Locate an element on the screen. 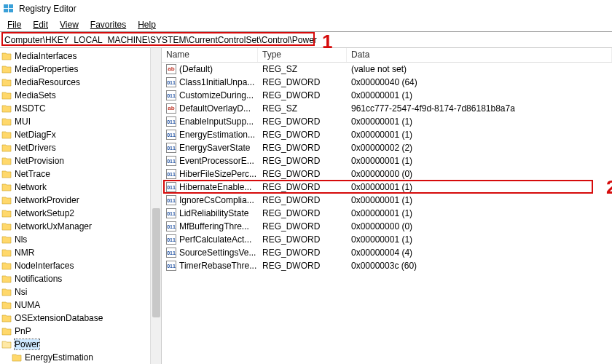 This screenshot has height=364, width=612. tree-item: Nsi is located at coordinates (80, 292).